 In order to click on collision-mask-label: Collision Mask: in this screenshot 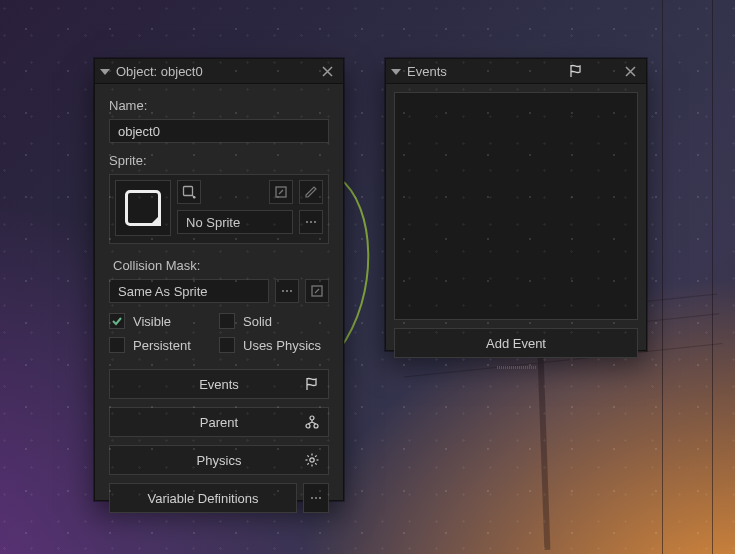, I will do `click(221, 266)`.